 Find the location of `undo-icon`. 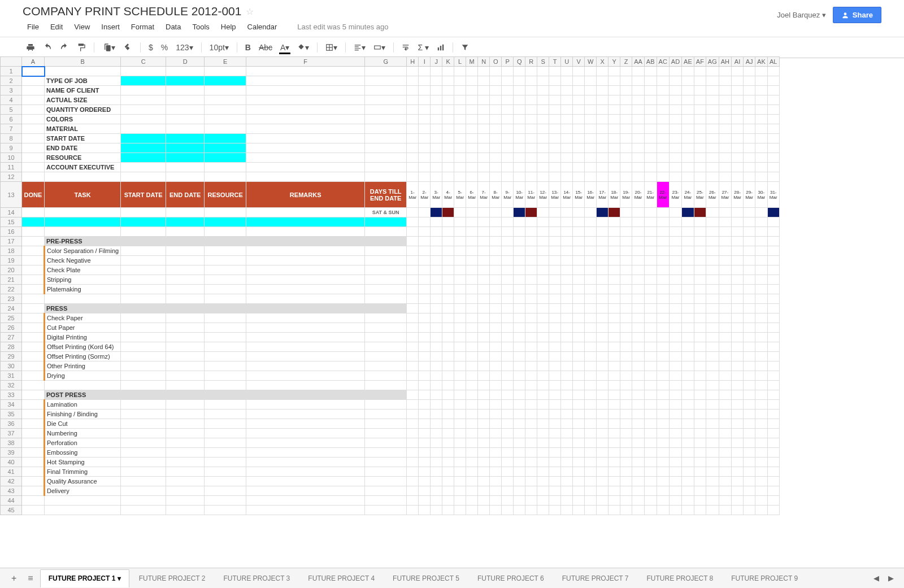

undo-icon is located at coordinates (47, 47).